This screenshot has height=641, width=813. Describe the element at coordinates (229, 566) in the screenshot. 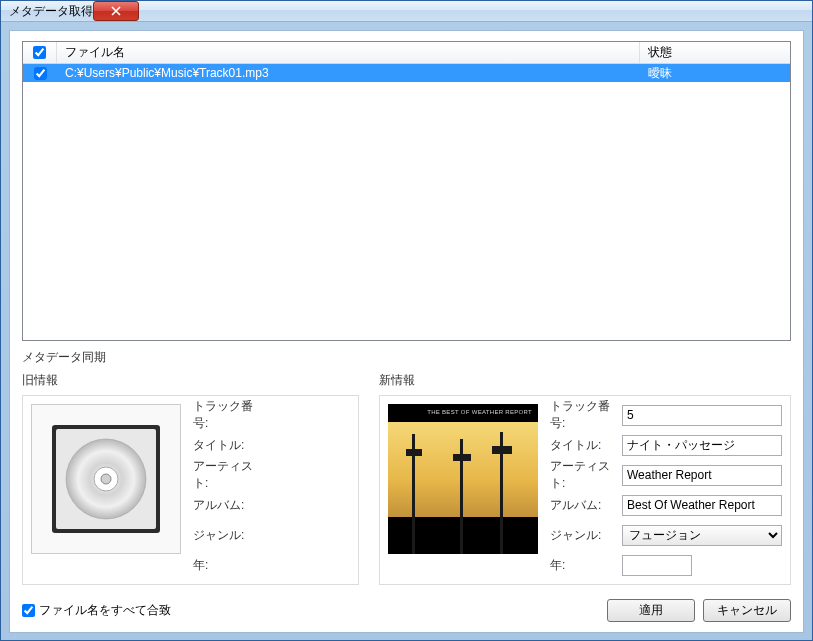

I see `old-year-label: 年:` at that location.